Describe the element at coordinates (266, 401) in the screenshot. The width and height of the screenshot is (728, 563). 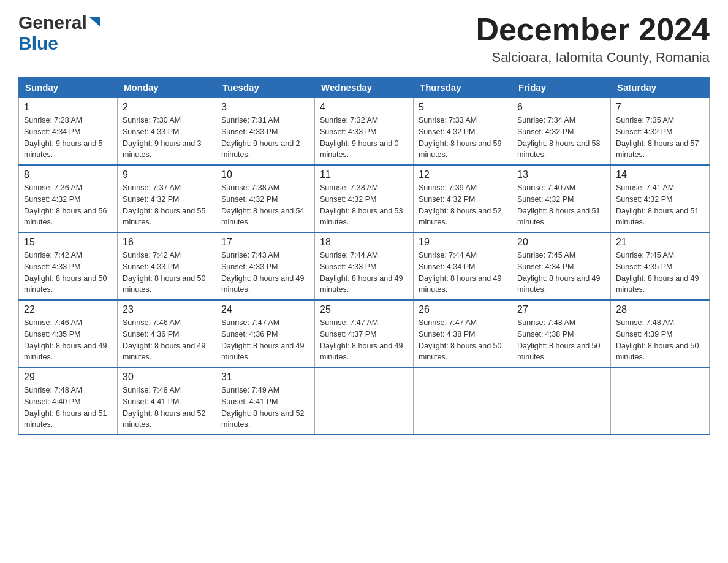
I see `calendar-cell: 31 Sunrise: 7:49 AMSunset: 4:41 PMDaylig…` at that location.